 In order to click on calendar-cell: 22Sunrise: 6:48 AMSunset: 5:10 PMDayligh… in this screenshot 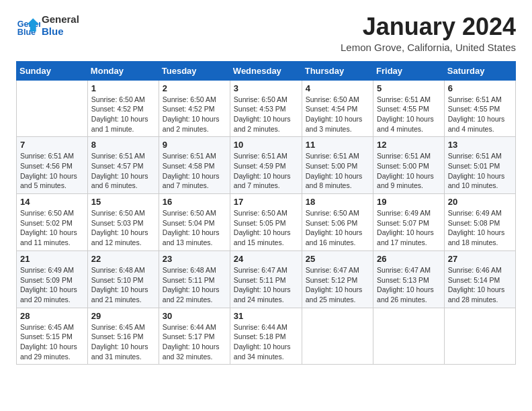, I will do `click(123, 279)`.